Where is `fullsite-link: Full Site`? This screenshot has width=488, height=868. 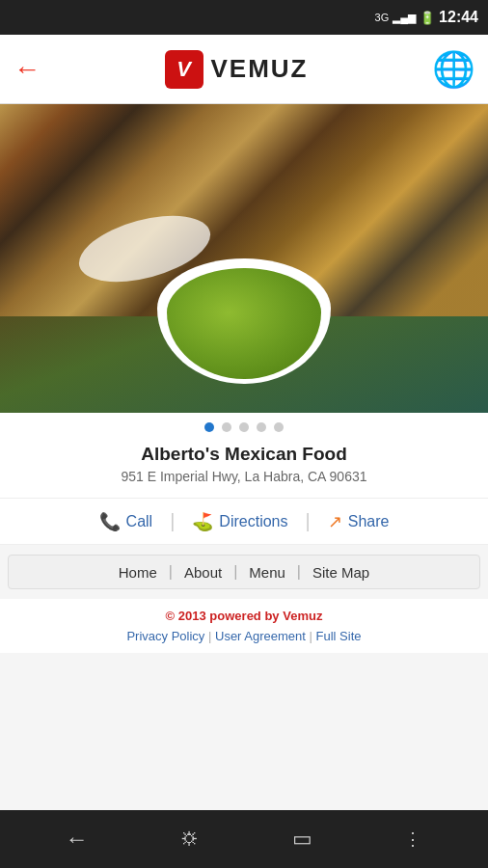 fullsite-link: Full Site is located at coordinates (339, 637).